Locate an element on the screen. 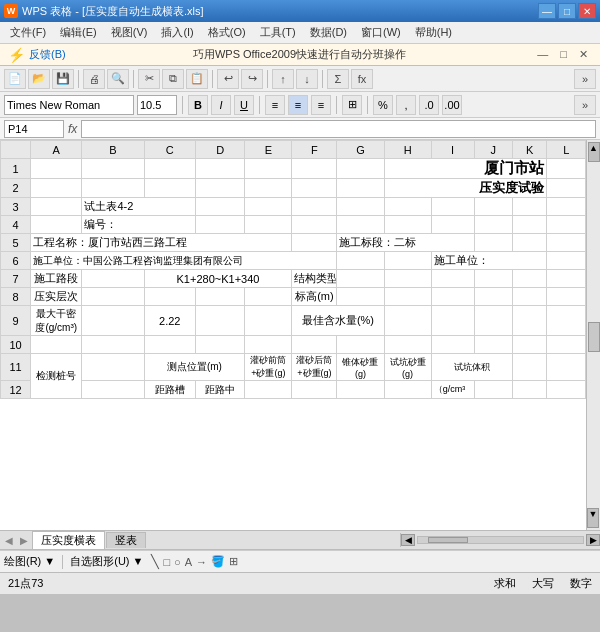  row-header-9: 9 is located at coordinates (16, 321).